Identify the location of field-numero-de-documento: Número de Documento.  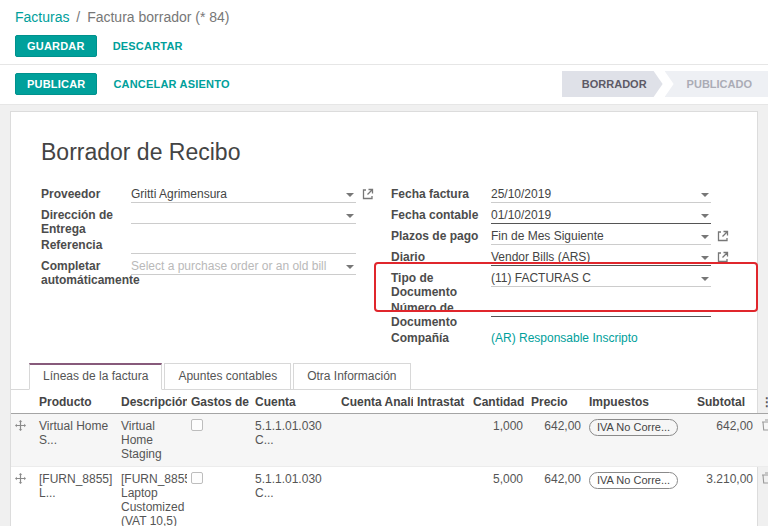
(551, 314).